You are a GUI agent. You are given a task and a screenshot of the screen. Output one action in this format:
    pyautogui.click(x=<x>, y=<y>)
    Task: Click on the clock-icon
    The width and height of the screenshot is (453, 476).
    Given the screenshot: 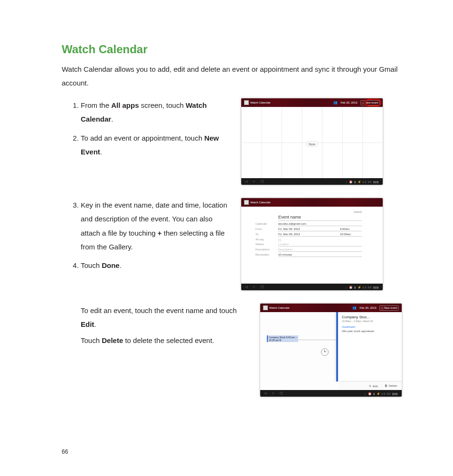 What is the action you would take?
    pyautogui.click(x=325, y=352)
    